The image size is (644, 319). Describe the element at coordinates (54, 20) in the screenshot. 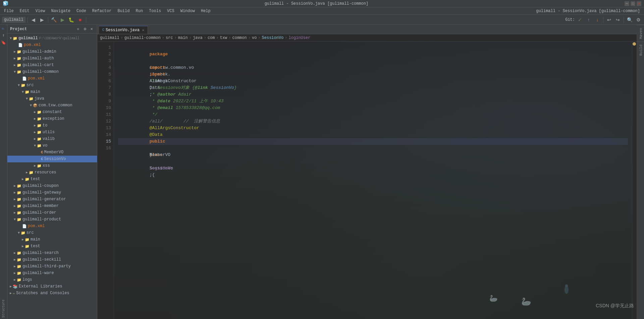

I see `build-button: 🔨` at that location.